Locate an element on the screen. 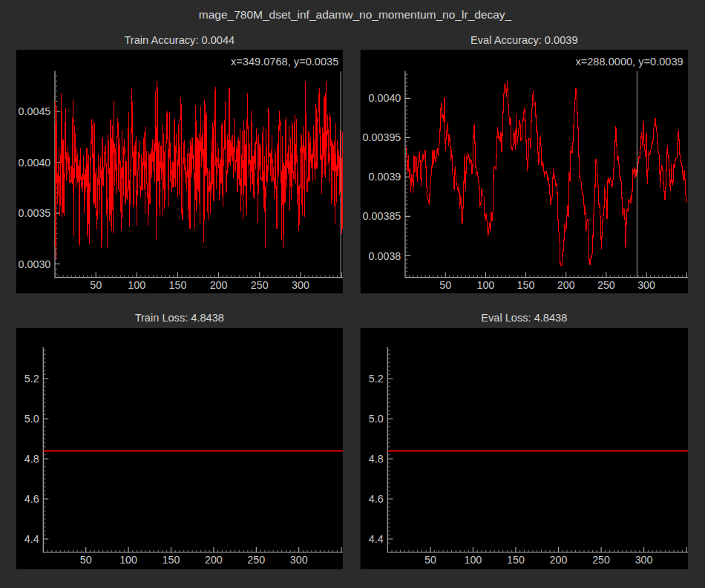 The width and height of the screenshot is (705, 588). svg-text: 0.0045 is located at coordinates (35, 111).